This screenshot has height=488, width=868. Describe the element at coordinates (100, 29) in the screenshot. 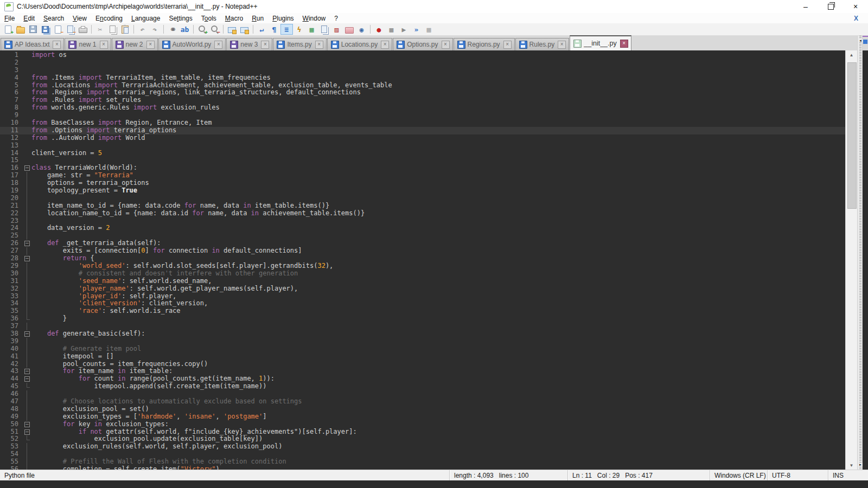

I see `cut-icon: ✂` at that location.